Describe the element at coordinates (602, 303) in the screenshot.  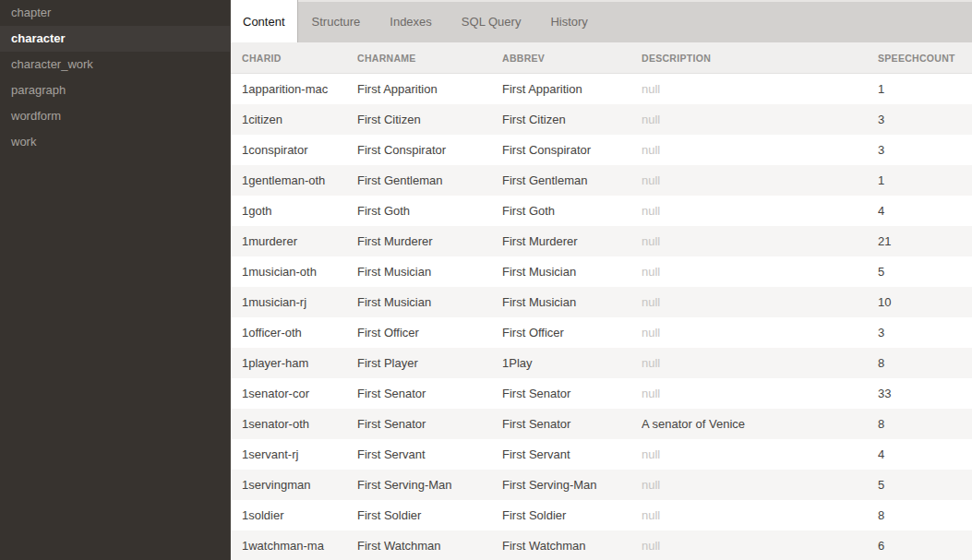
I see `table-row: 1musician-rjFirst MusicianFirst Musician…` at that location.